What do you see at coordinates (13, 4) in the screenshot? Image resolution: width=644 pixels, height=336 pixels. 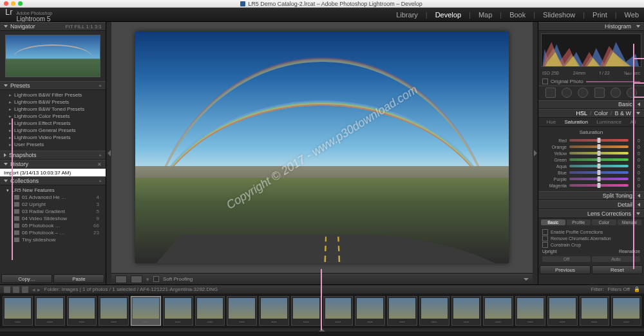 I see `minimize-icon` at bounding box center [13, 4].